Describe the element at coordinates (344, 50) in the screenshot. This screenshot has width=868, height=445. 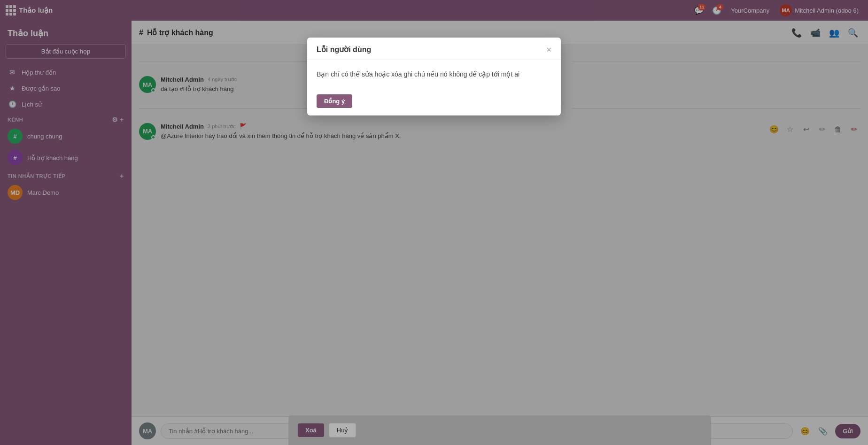
I see `modal-title: Lỗi người dùng` at that location.